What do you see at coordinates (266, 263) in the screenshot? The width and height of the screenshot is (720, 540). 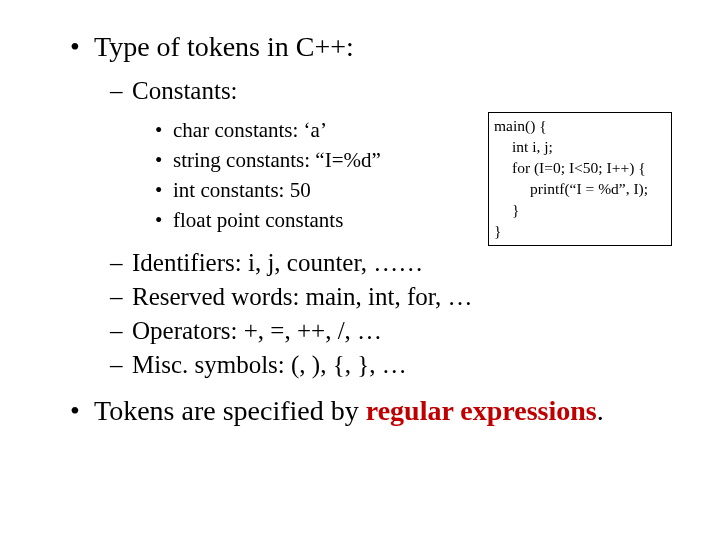 I see `bullet-identifiers: –Identifiers: i, j, counter, ……` at bounding box center [266, 263].